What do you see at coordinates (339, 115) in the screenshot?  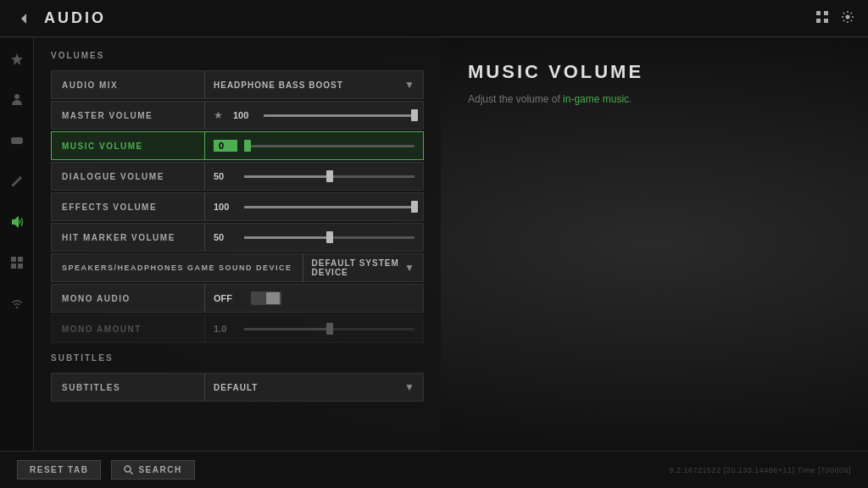 I see `master-volume-slider` at bounding box center [339, 115].